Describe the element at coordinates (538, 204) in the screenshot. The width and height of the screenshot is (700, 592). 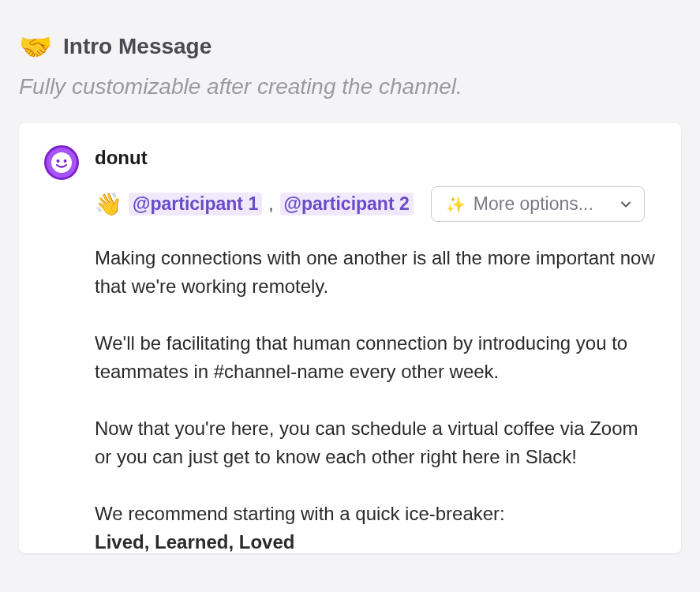
I see `more-options-dropdown: ✨ More options...` at that location.